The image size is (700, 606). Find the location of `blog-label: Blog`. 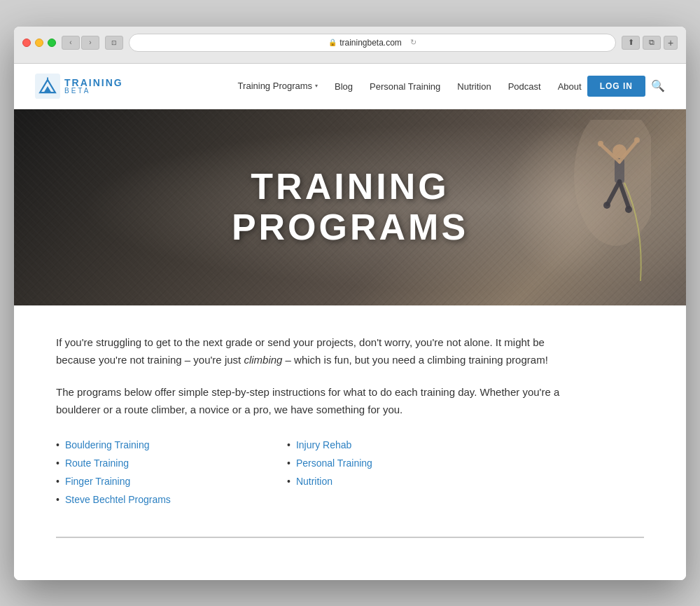

blog-label: Blog is located at coordinates (344, 87).